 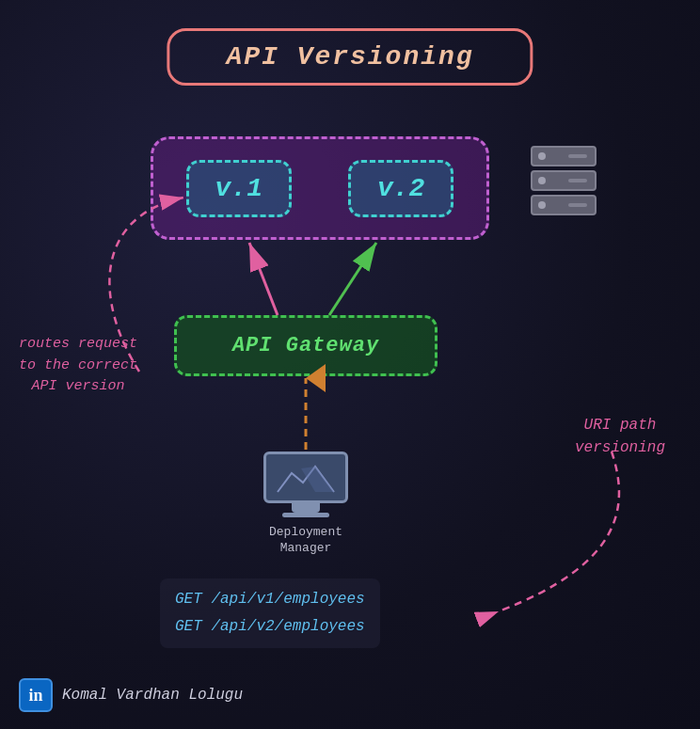 I want to click on deployment-manager: DeploymentManager, so click(x=306, y=504).